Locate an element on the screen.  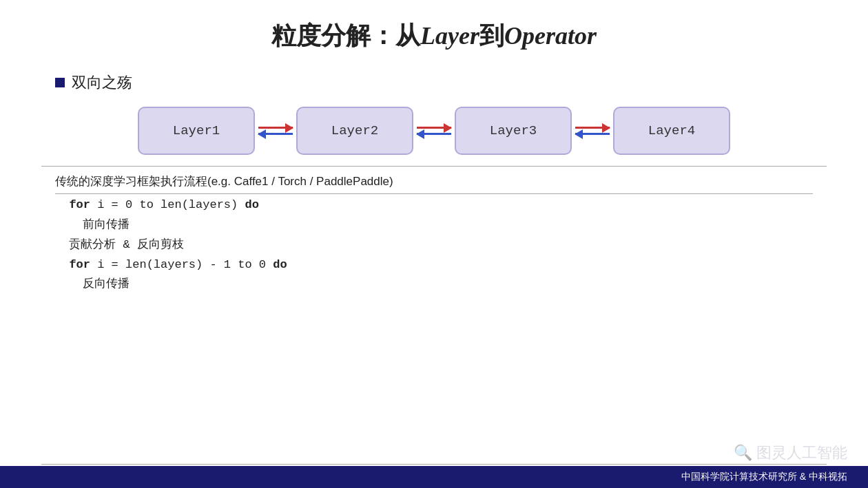
slide-title: 粒度分解：从Layer到Operator is located at coordinates (434, 36).